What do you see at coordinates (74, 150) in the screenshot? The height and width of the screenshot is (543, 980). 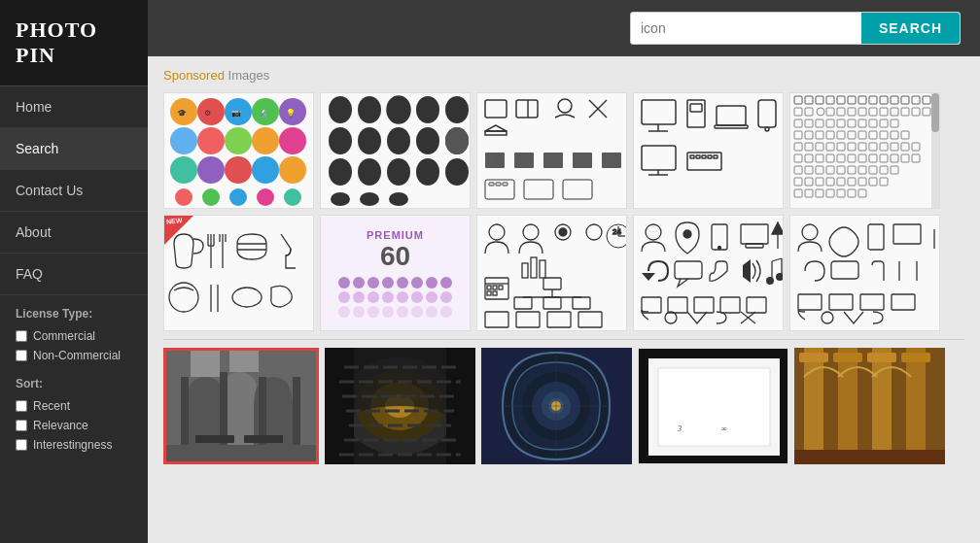 I see `sidebar-item-search: Search` at bounding box center [74, 150].